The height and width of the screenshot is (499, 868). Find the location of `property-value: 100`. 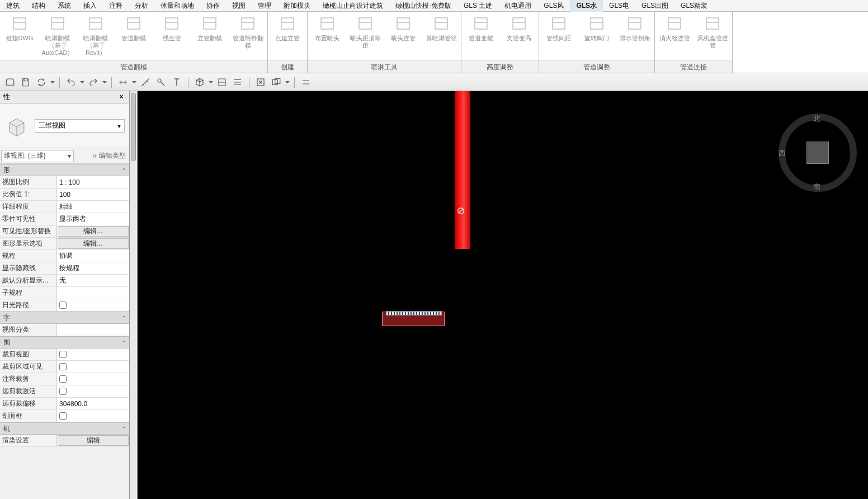

property-value: 100 is located at coordinates (93, 195).